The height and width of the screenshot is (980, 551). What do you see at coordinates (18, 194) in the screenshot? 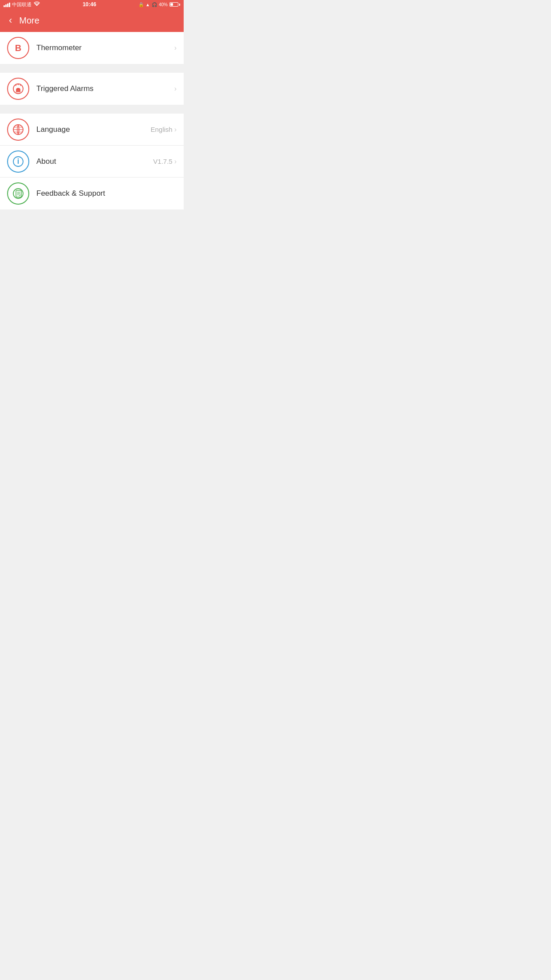
I see `document-icon` at bounding box center [18, 194].